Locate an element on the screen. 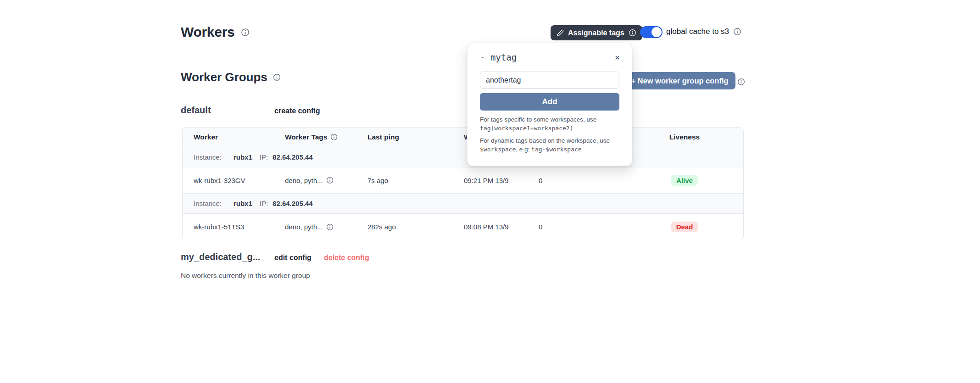 The image size is (980, 383). worker-start: 09:21 PM 13/9 is located at coordinates (501, 181).